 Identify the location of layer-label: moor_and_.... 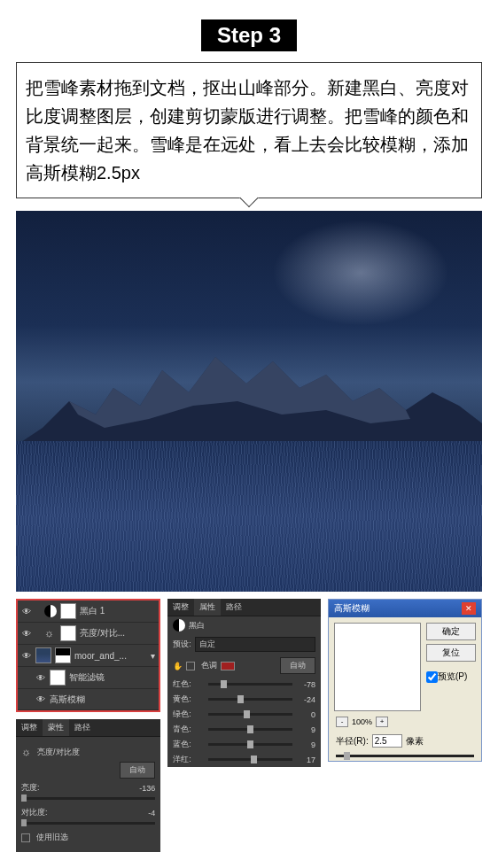
(101, 655).